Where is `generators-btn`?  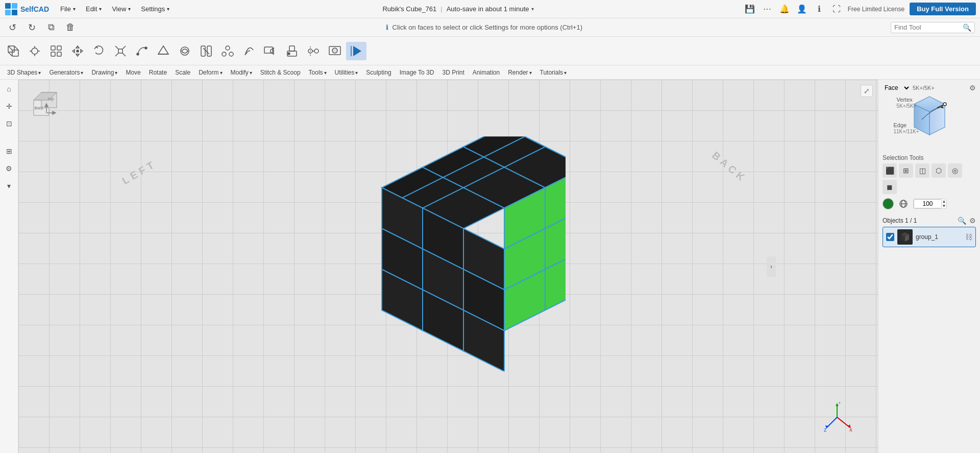 generators-btn is located at coordinates (35, 51).